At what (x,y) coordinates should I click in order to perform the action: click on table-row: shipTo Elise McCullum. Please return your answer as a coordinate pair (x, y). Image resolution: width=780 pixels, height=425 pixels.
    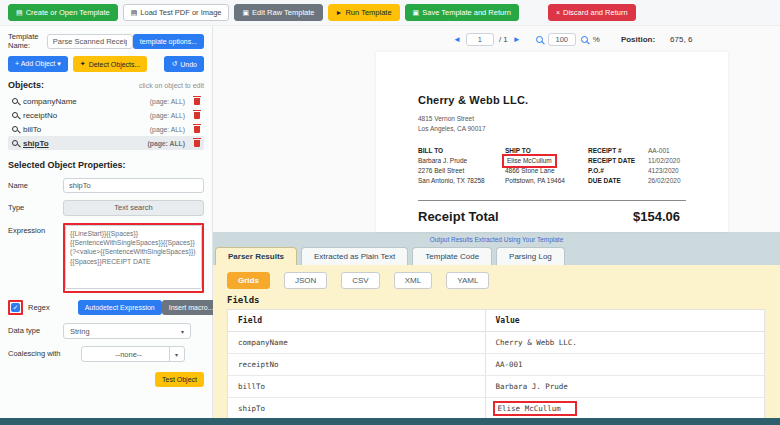
    Looking at the image, I should click on (496, 408).